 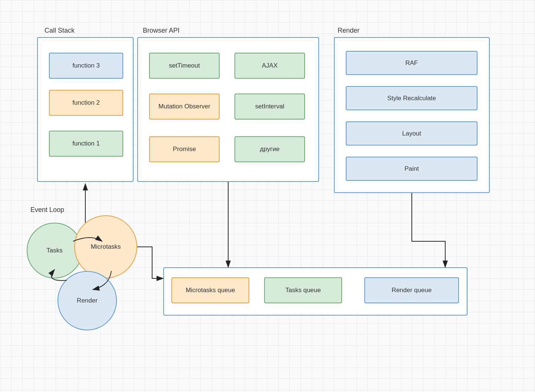 What do you see at coordinates (412, 115) in the screenshot?
I see `render-box: RAF Style Recalculate Layout Paint` at bounding box center [412, 115].